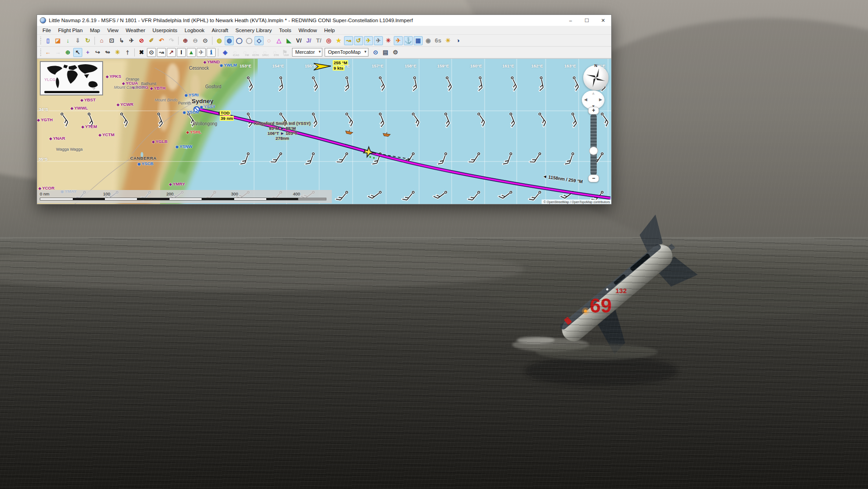 The image size is (868, 489). I want to click on titlebar: Little Navmap 2.6.19 - MSFS / N 1801 - V…, so click(324, 20).